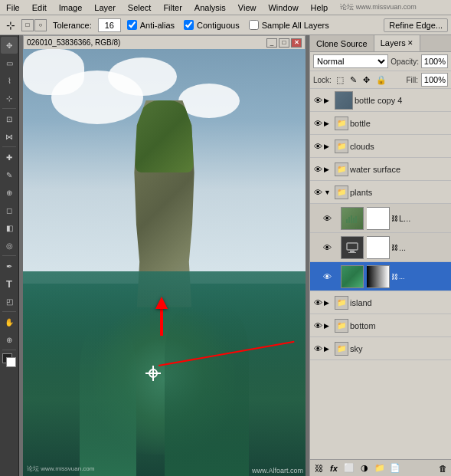  What do you see at coordinates (9, 210) in the screenshot?
I see `eraser-tool: ◻` at bounding box center [9, 210].